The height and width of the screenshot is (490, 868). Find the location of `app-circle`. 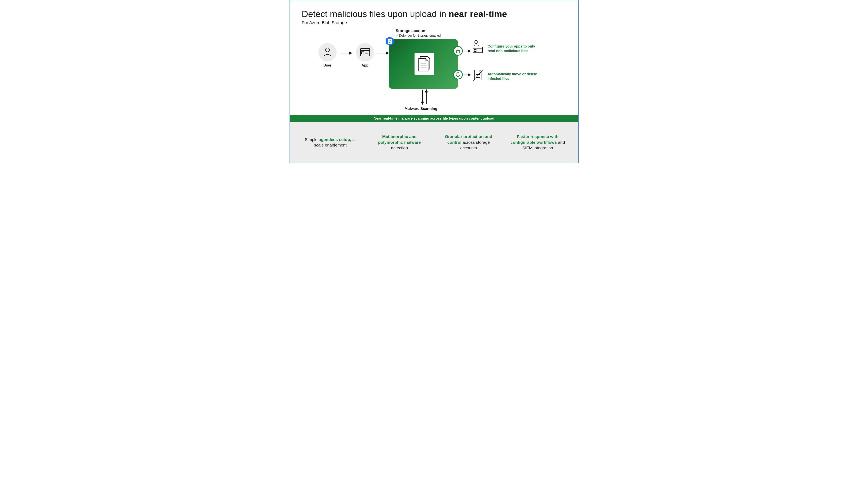

app-circle is located at coordinates (365, 52).